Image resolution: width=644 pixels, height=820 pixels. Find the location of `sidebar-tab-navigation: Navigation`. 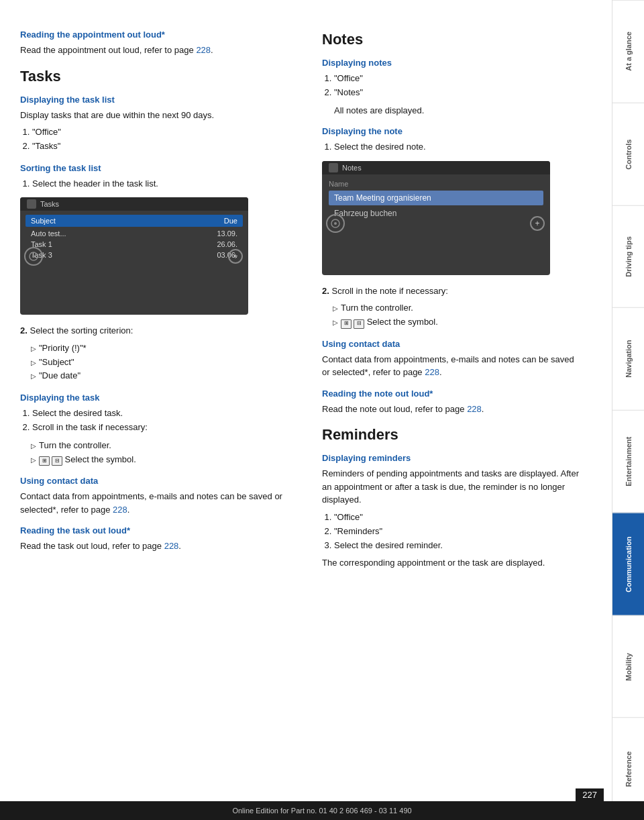

sidebar-tab-navigation: Navigation is located at coordinates (628, 358).